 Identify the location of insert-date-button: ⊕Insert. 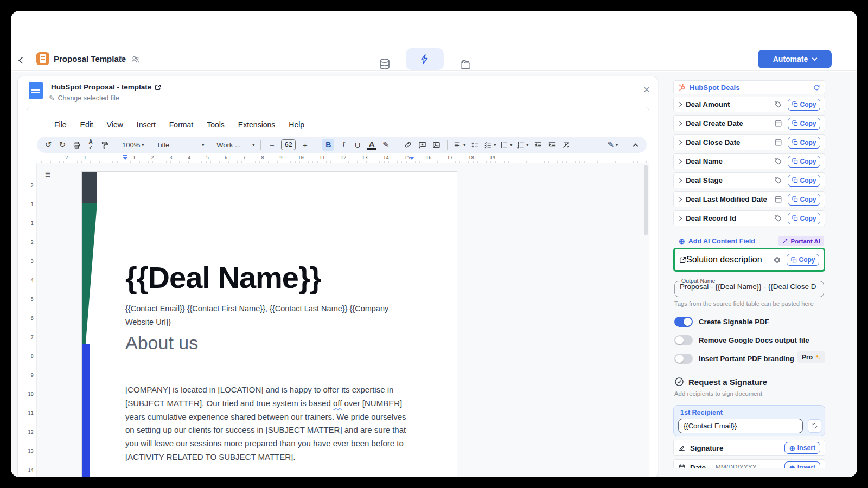
(802, 465).